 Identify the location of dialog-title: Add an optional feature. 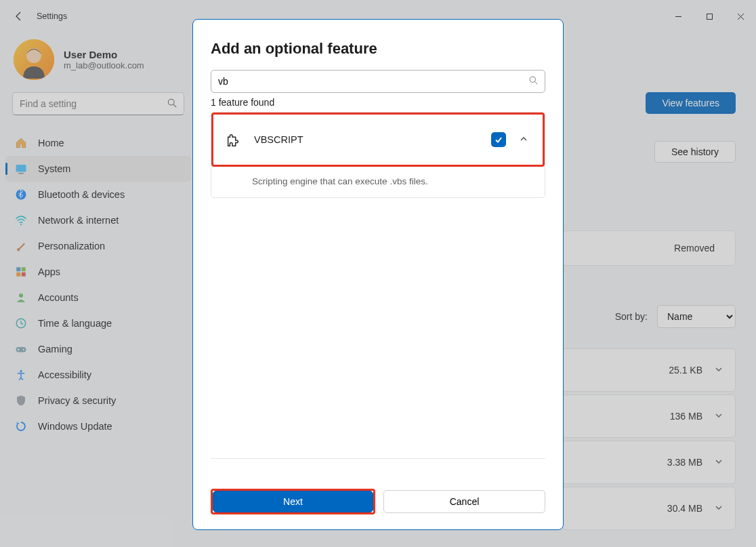
(378, 49).